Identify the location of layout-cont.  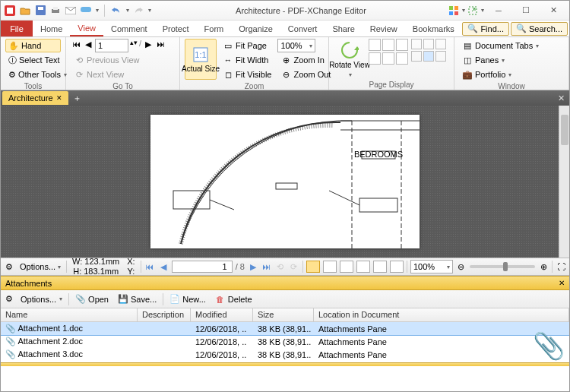
(330, 267).